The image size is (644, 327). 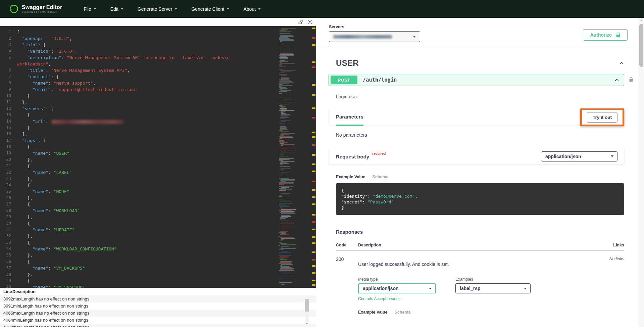 What do you see at coordinates (477, 33) in the screenshot?
I see `scheme-container: Servers Authorize` at bounding box center [477, 33].